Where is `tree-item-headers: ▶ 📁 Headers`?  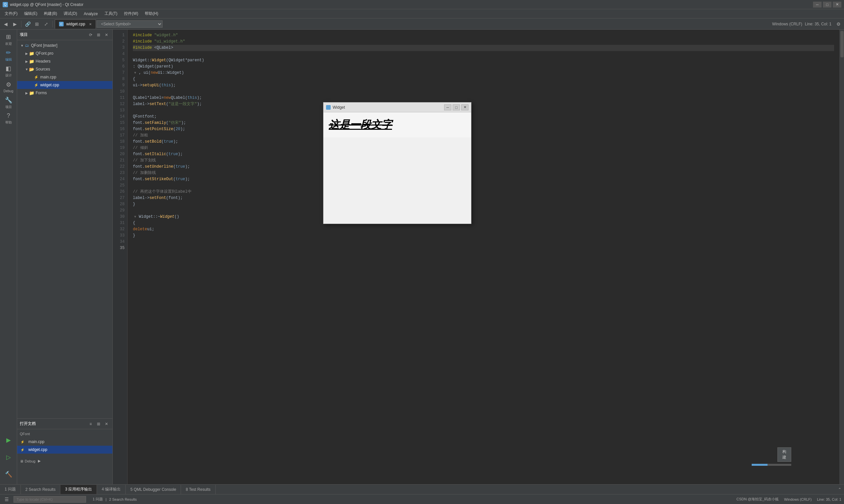 tree-item-headers: ▶ 📁 Headers is located at coordinates (65, 61).